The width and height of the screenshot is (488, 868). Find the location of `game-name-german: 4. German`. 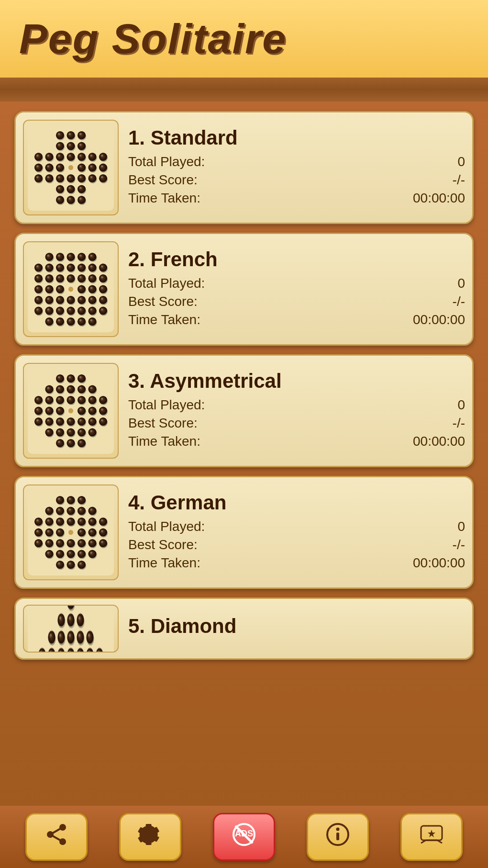

game-name-german: 4. German is located at coordinates (297, 503).